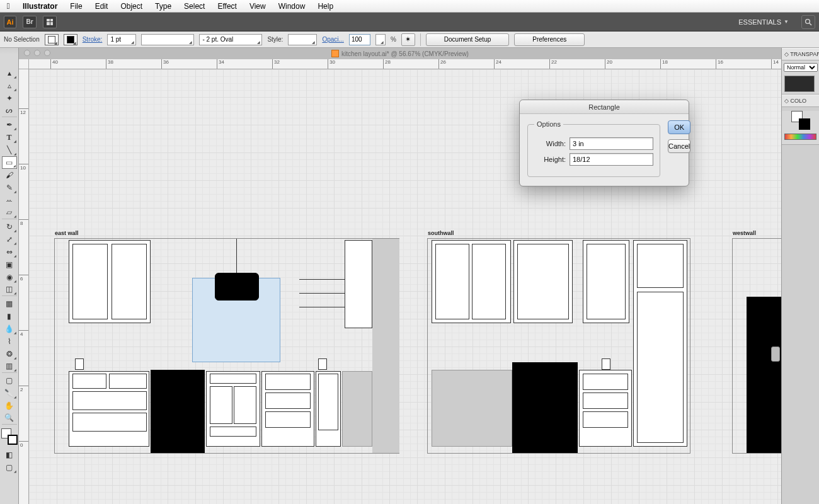  Describe the element at coordinates (559, 346) in the screenshot. I see `artboard-south-wall: southwall` at that location.